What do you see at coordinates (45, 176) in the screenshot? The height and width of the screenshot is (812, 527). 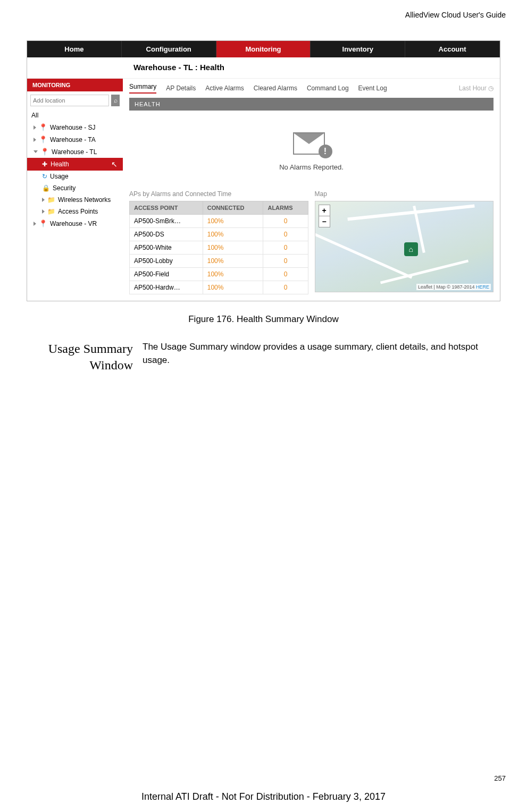 I see `usage-icon: ↻` at bounding box center [45, 176].